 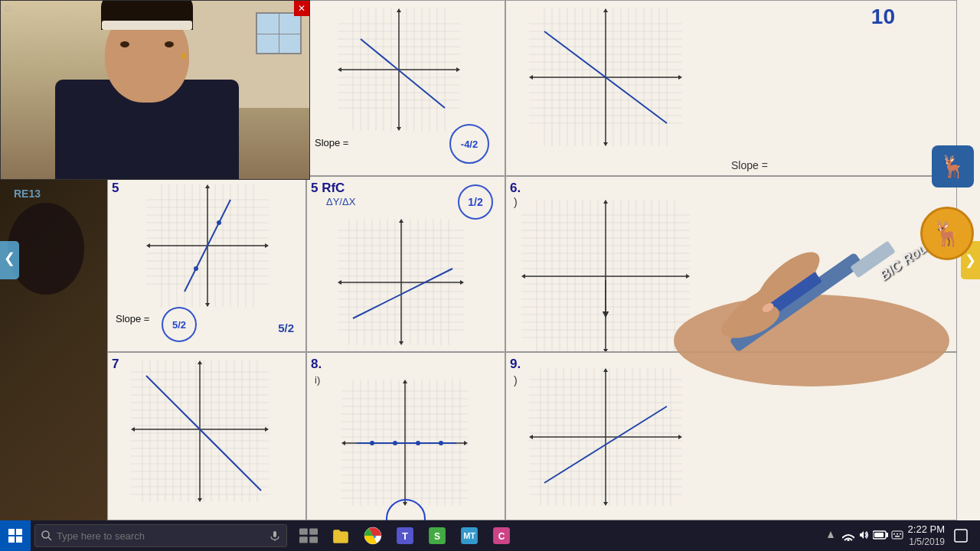 I want to click on cell-3: 10, so click(x=731, y=88).